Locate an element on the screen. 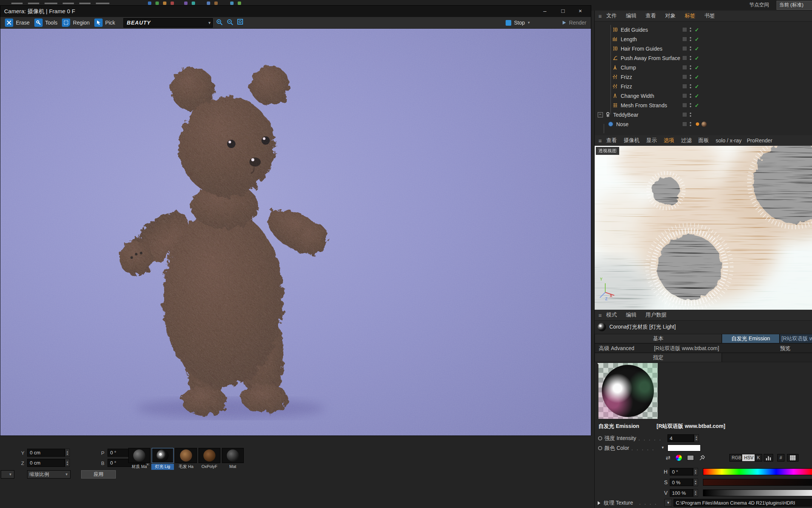 This screenshot has height=508, width=812. coord-y-stepper: ▲▼ is located at coordinates (67, 452).